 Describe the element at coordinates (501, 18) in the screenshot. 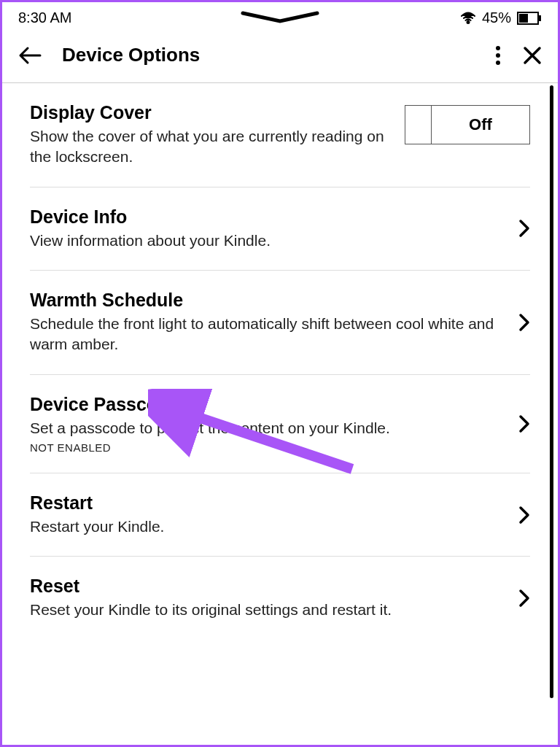

I see `status-right: 45%` at that location.